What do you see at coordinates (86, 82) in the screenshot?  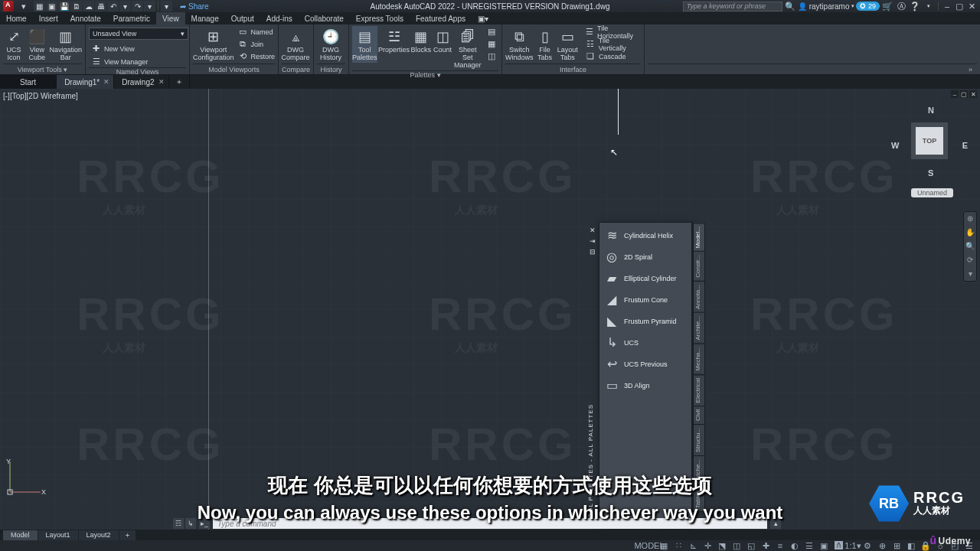 I see `file-tab-drawing1: Drawing1*✕` at bounding box center [86, 82].